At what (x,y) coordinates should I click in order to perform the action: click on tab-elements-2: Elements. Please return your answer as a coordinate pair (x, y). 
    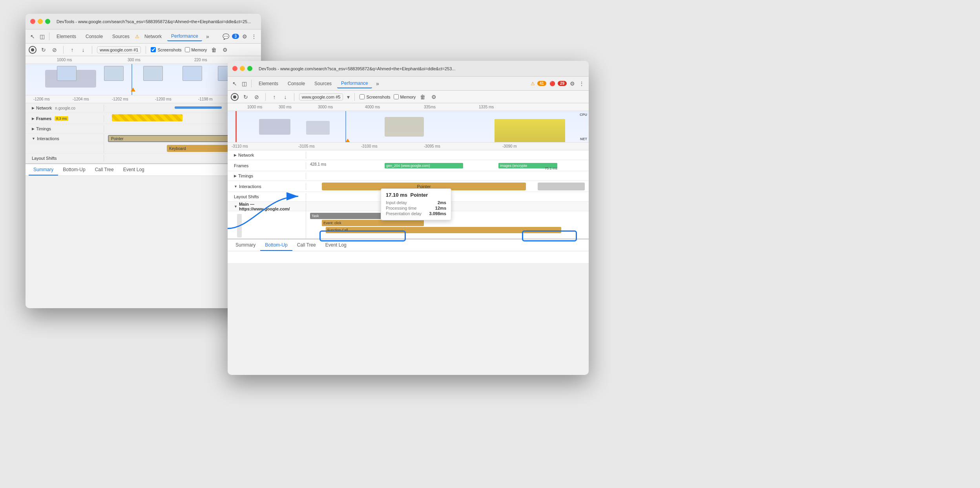
    Looking at the image, I should click on (268, 84).